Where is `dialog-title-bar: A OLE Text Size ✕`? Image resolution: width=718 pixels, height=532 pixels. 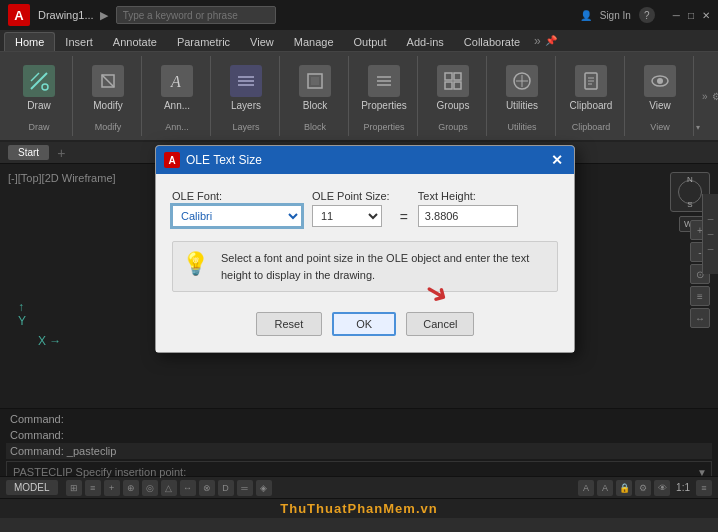 dialog-title-bar: A OLE Text Size ✕ is located at coordinates (365, 160).